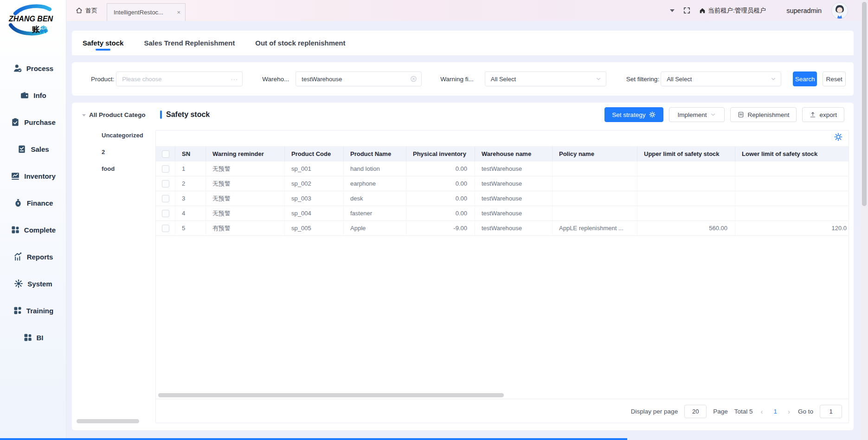 The image size is (868, 440). What do you see at coordinates (300, 43) in the screenshot?
I see `tab-out-of-stock-replenishment: Out of stock replenishment` at bounding box center [300, 43].